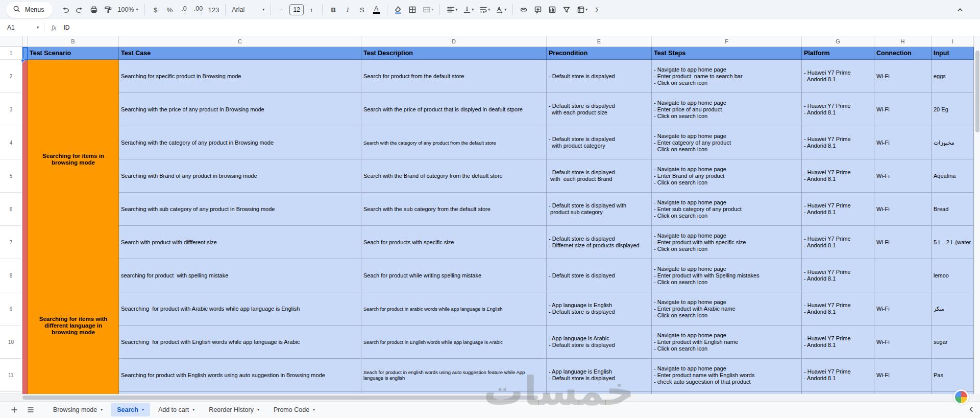 The image size is (980, 418). What do you see at coordinates (94, 10) in the screenshot?
I see `print-icon` at bounding box center [94, 10].